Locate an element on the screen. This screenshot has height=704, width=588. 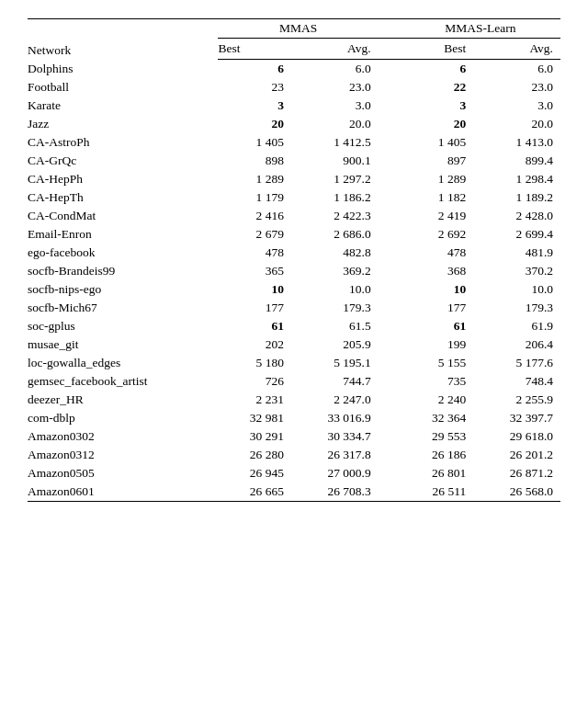
mmas-best-cell: 1 289 is located at coordinates (254, 179).